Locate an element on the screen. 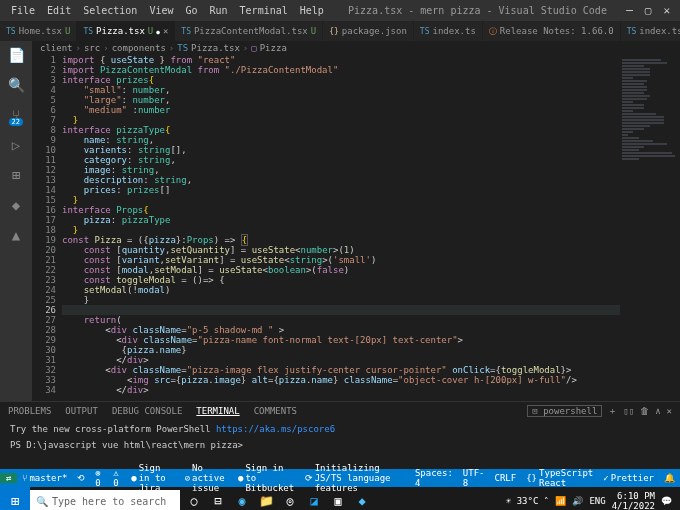  terminal-shell-select: ⊡ powershell is located at coordinates (564, 411).